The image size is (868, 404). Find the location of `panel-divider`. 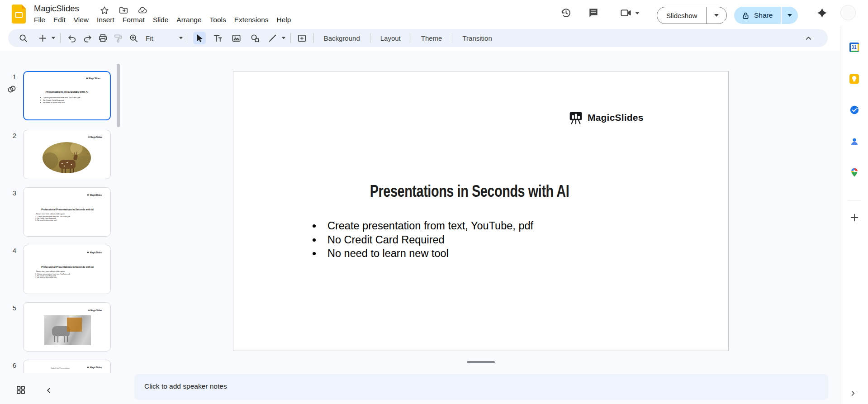

panel-divider is located at coordinates (854, 200).